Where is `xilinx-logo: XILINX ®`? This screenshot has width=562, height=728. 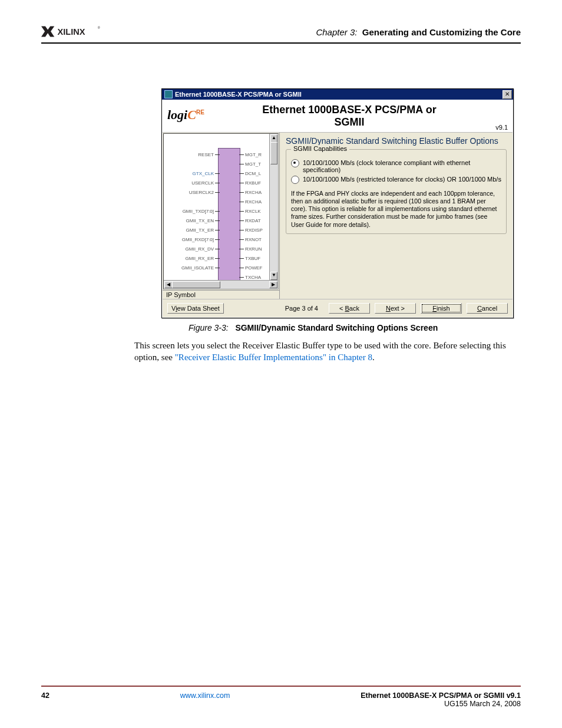 xilinx-logo: XILINX ® is located at coordinates (75, 32).